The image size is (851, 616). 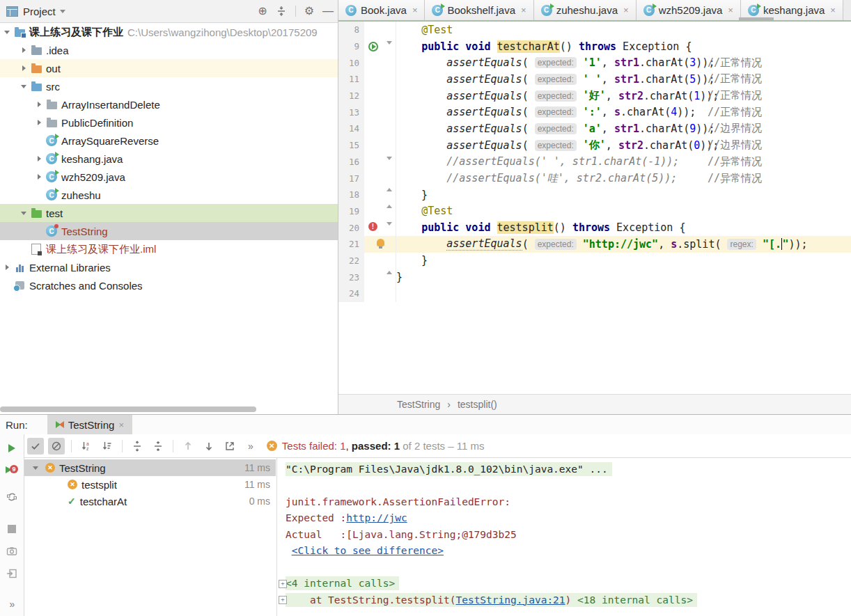 What do you see at coordinates (756, 19) in the screenshot?
I see `tab-scrollbar-thumb` at bounding box center [756, 19].